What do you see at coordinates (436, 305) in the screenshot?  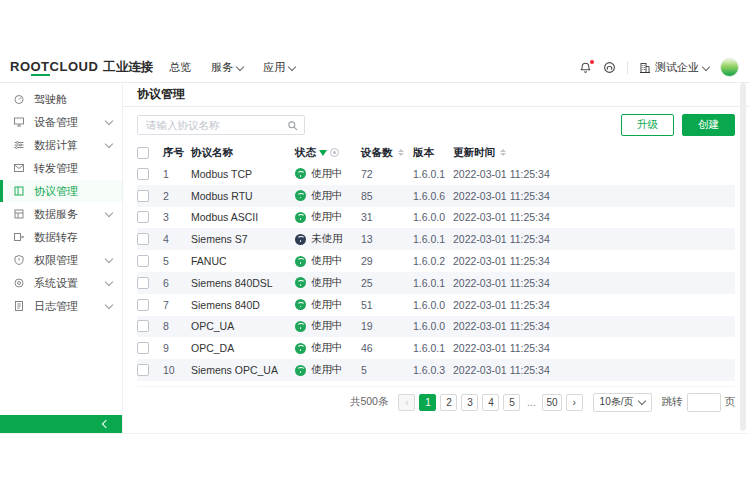 I see `table-row: 7 Siemens 840D 使用中 51 1.6.0.0 2022-03-01…` at bounding box center [436, 305].